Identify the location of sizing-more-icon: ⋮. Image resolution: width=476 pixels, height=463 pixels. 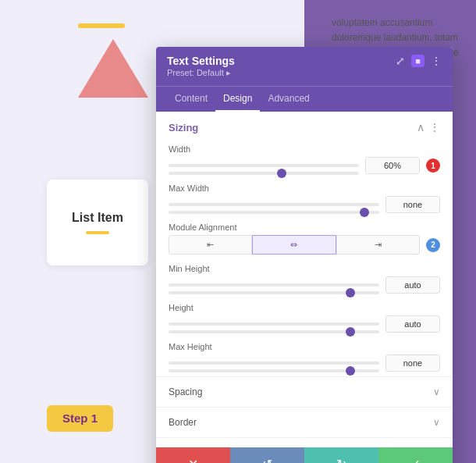
(435, 127).